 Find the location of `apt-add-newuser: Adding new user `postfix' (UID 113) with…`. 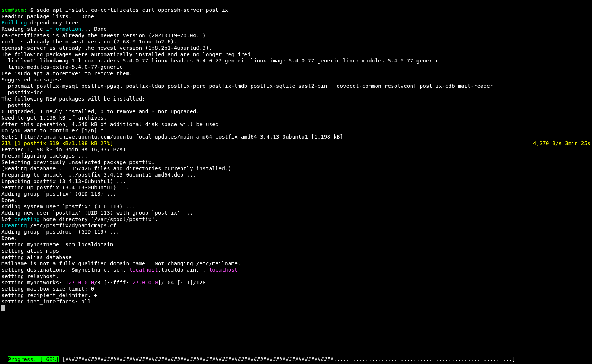

apt-add-newuser: Adding new user `postfix' (UID 113) with… is located at coordinates (97, 213).